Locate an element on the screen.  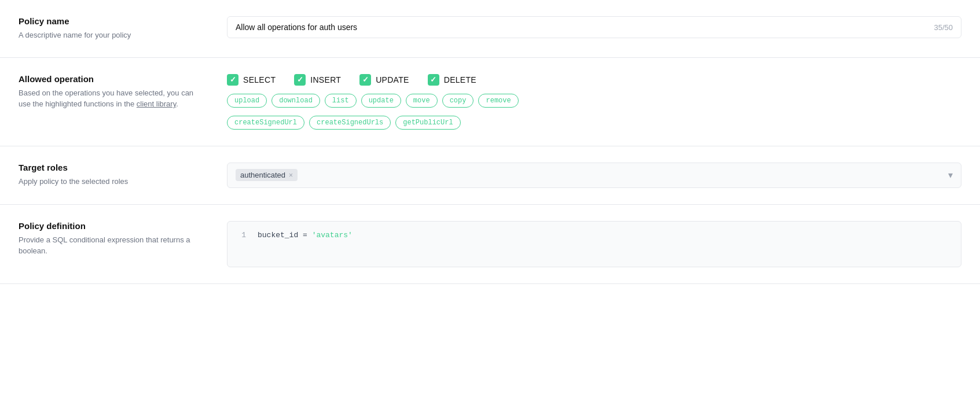
code-text: bucket_id = 'avatars' is located at coordinates (305, 235).